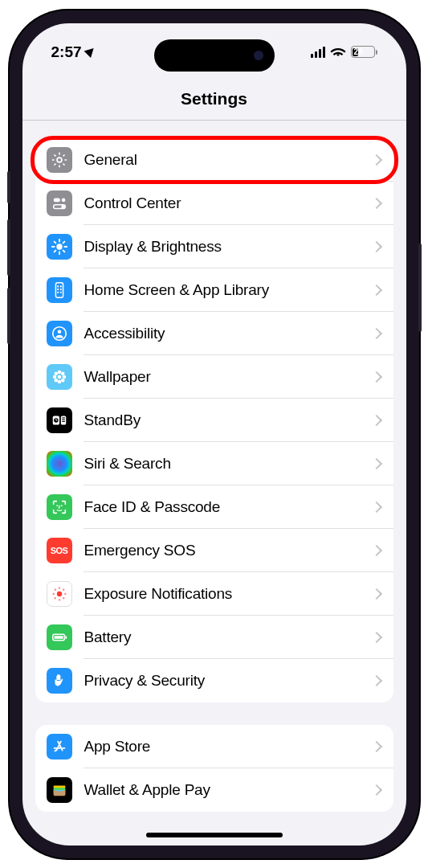 The width and height of the screenshot is (428, 868). What do you see at coordinates (59, 420) in the screenshot?
I see `standby-icon` at bounding box center [59, 420].